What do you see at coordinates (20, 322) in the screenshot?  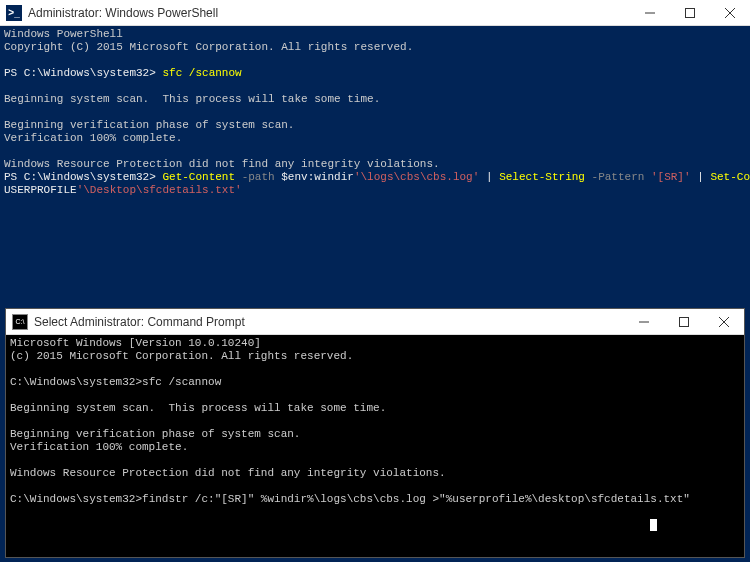 I see `cmd-icon: C:\` at bounding box center [20, 322].